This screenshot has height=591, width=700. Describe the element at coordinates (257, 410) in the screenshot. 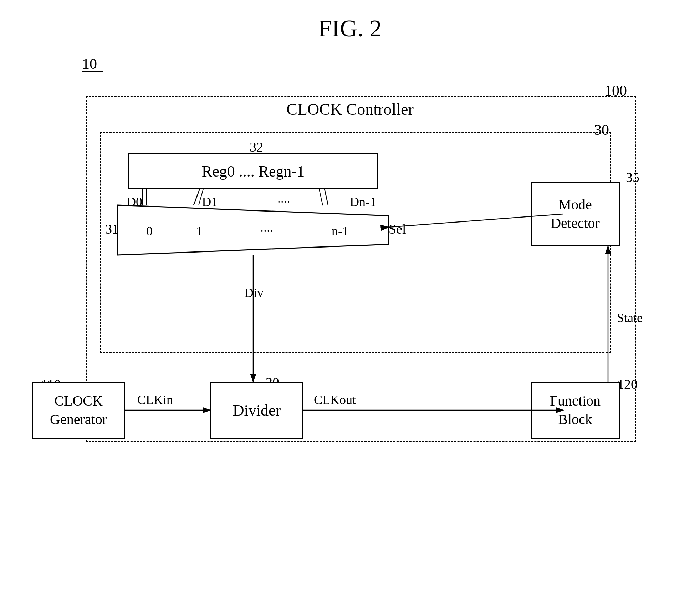

I see `divider-box: Divider` at that location.